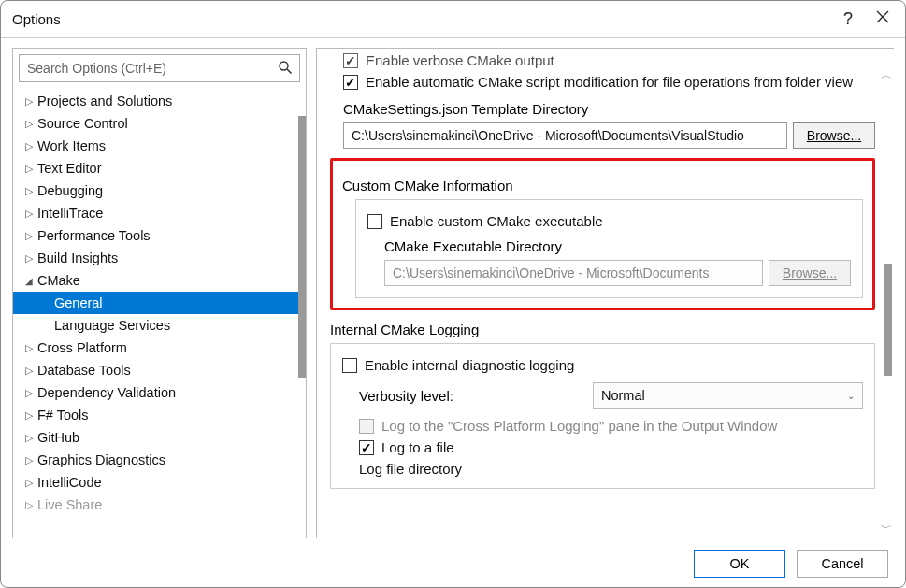 The height and width of the screenshot is (588, 906). I want to click on template-dir-label: CMakeSettings.json Template Directory, so click(610, 108).